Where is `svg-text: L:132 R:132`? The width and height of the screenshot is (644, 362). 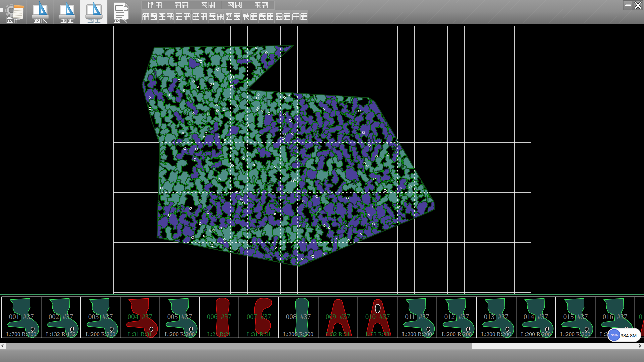 svg-text: L:132 R:132 is located at coordinates (61, 334).